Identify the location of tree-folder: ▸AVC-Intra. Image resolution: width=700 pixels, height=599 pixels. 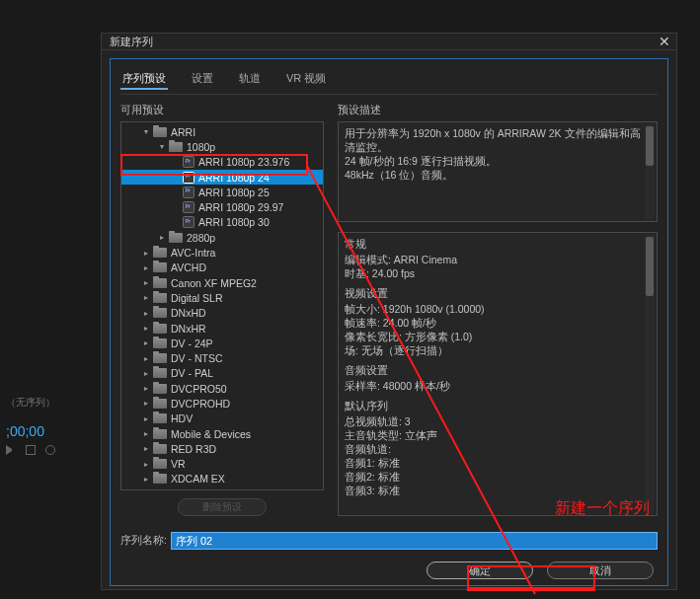
(222, 253).